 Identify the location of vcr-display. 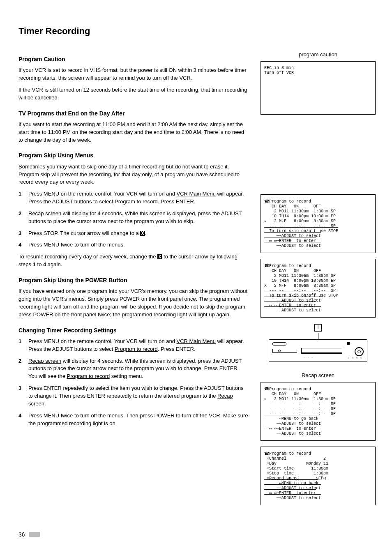
(285, 351).